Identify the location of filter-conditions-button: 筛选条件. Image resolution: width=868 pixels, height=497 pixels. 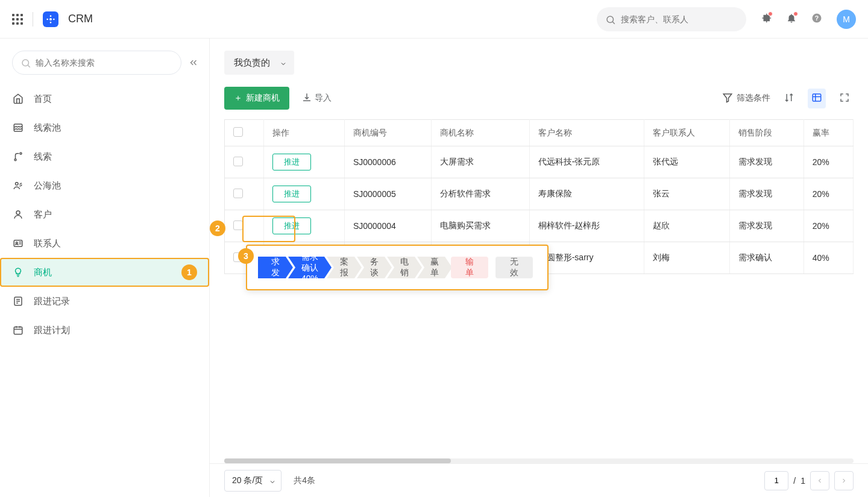
(746, 99).